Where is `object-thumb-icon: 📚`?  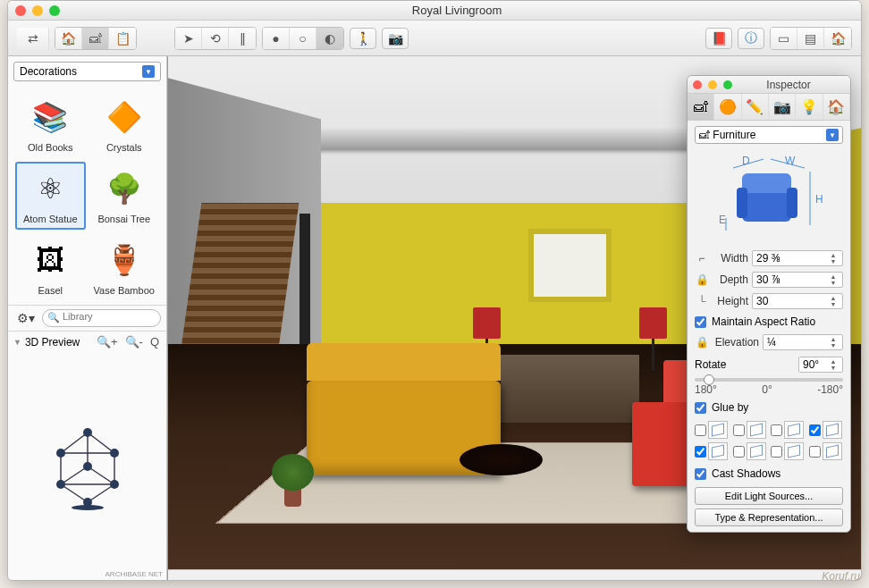
object-thumb-icon: 📚 is located at coordinates (50, 117).